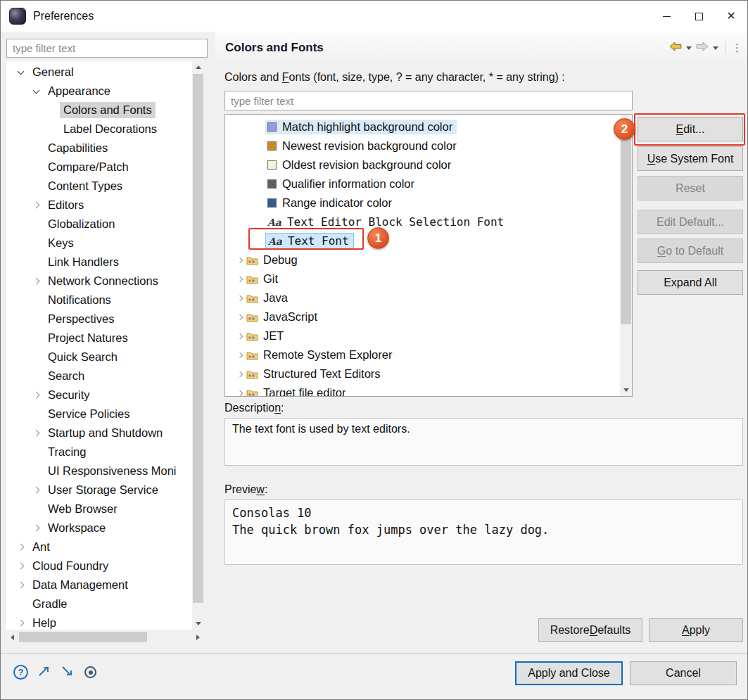 The height and width of the screenshot is (700, 748). I want to click on tree-item-quick-search: Quick Search, so click(99, 357).